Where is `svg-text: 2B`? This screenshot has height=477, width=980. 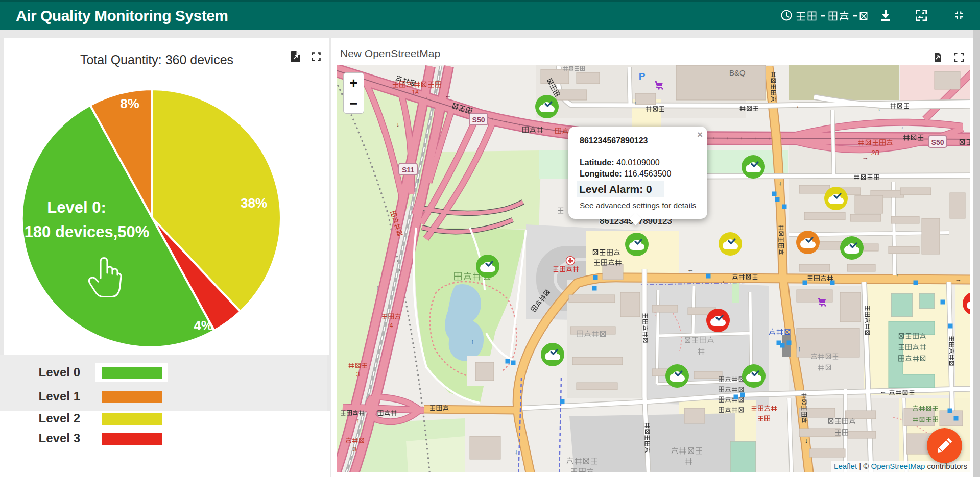 svg-text: 2B is located at coordinates (875, 153).